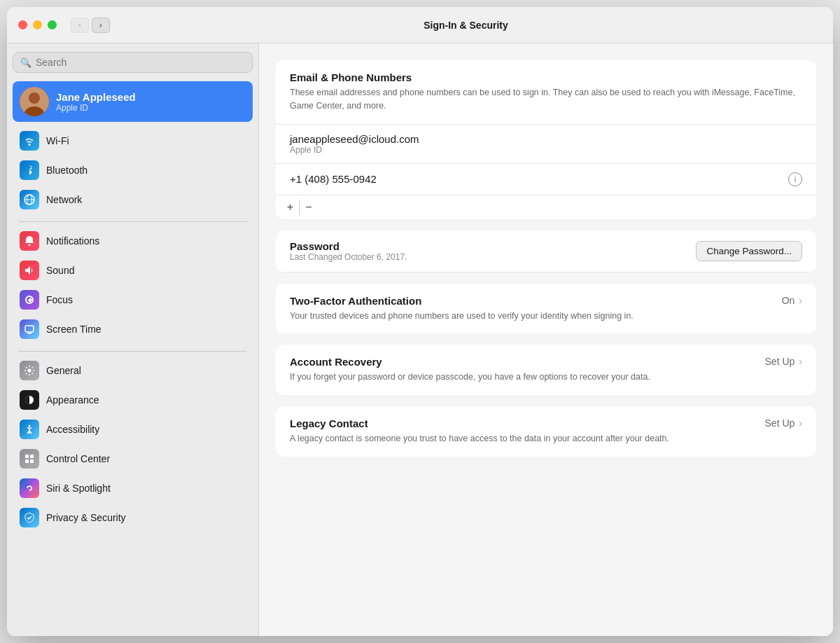  Describe the element at coordinates (26, 63) in the screenshot. I see `search-icon: 🔍` at that location.